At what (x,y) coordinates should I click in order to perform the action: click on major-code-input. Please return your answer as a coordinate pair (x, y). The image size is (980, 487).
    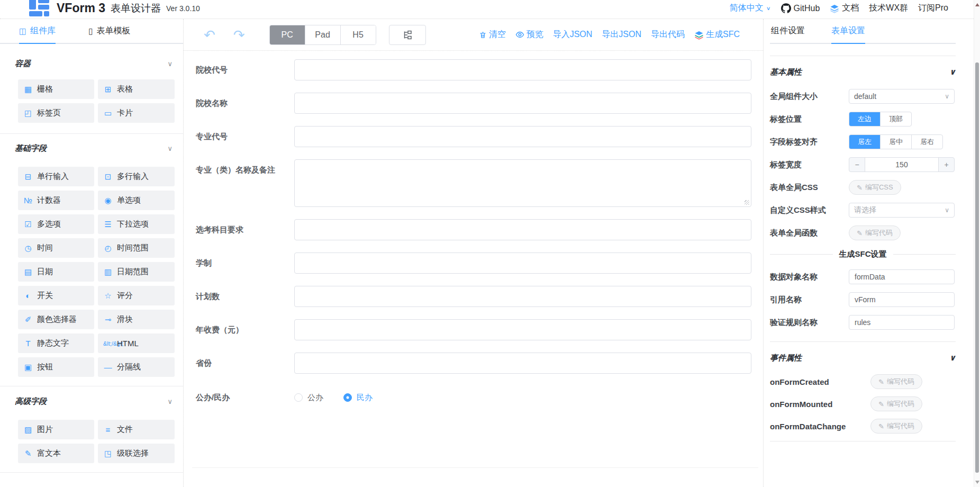
    Looking at the image, I should click on (523, 137).